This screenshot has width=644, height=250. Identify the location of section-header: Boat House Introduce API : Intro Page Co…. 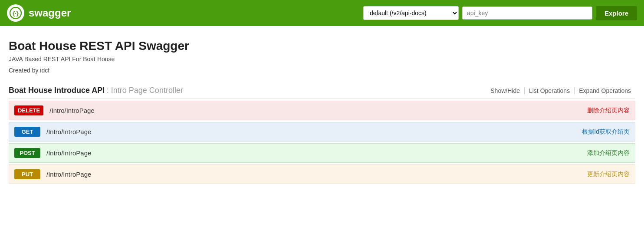
(322, 91).